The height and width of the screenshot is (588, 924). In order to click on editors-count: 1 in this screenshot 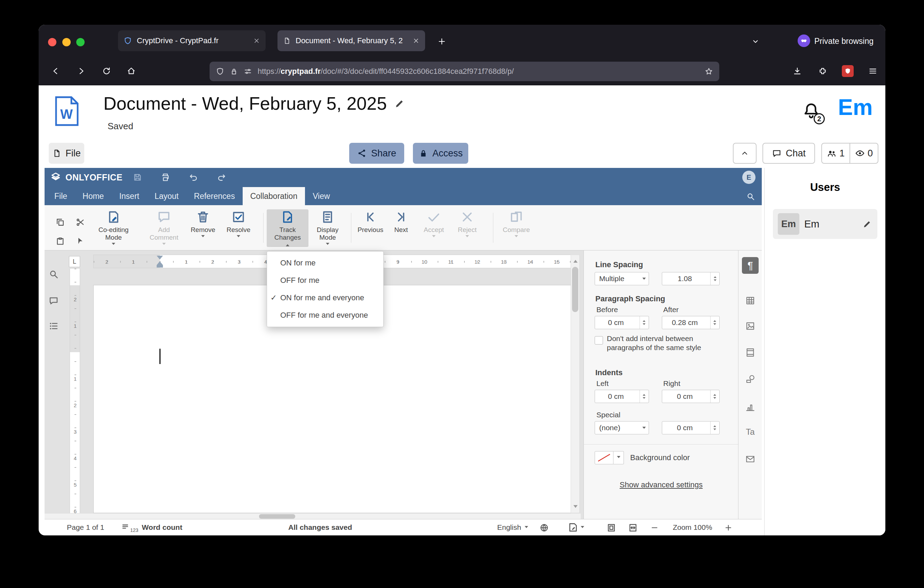, I will do `click(836, 154)`.